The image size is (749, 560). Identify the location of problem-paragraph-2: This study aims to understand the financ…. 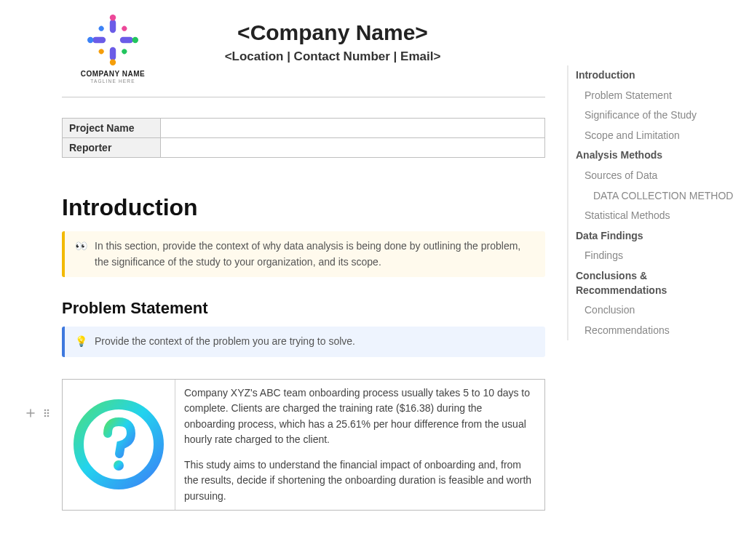
(360, 481).